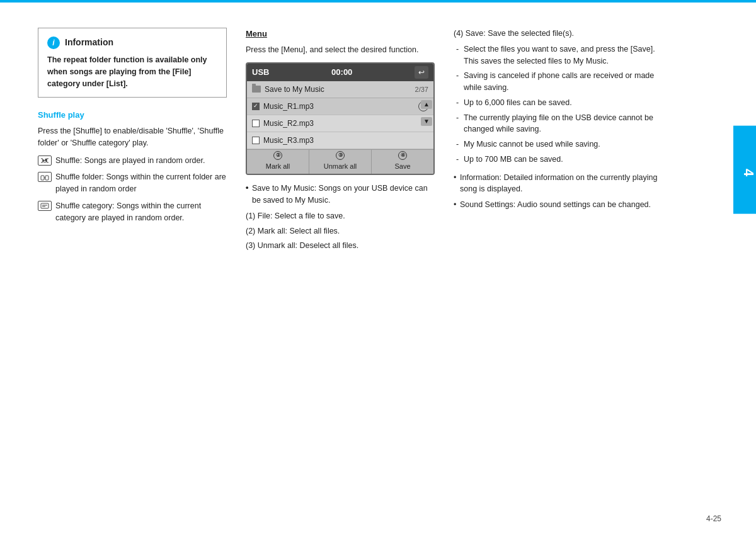  Describe the element at coordinates (561, 160) in the screenshot. I see `dash-item-6: Up to 700 MB can be saved.` at that location.